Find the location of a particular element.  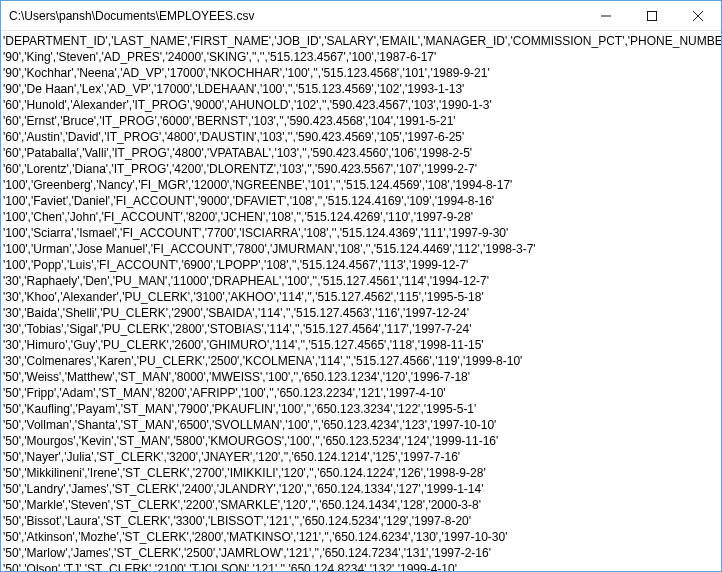

window-controls is located at coordinates (652, 16).